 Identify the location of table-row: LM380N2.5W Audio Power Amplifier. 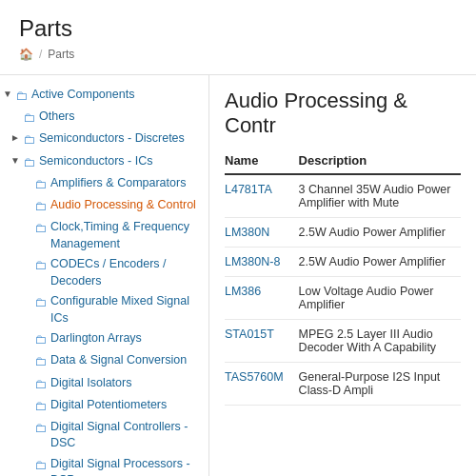
(343, 232).